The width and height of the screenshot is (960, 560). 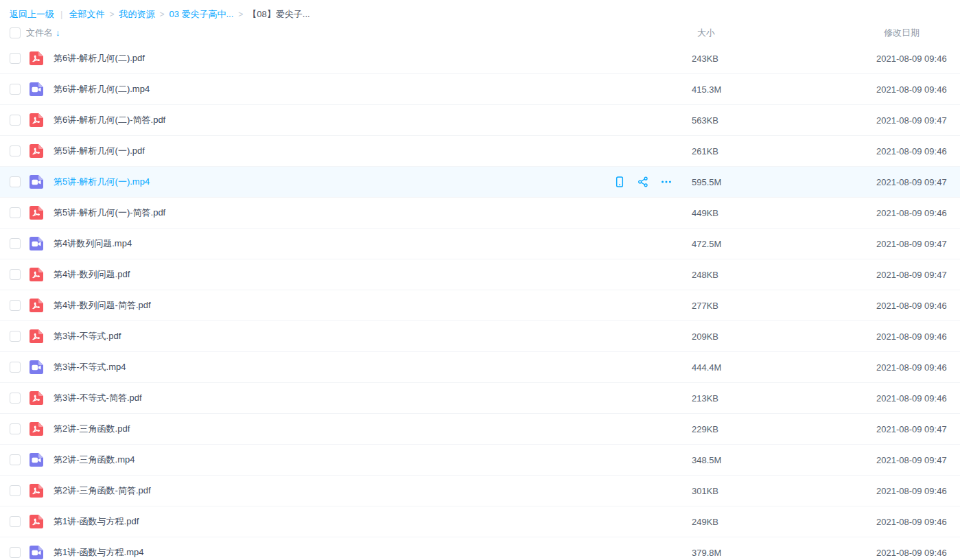 What do you see at coordinates (137, 14) in the screenshot?
I see `breadcrumb-item: 我的资源` at bounding box center [137, 14].